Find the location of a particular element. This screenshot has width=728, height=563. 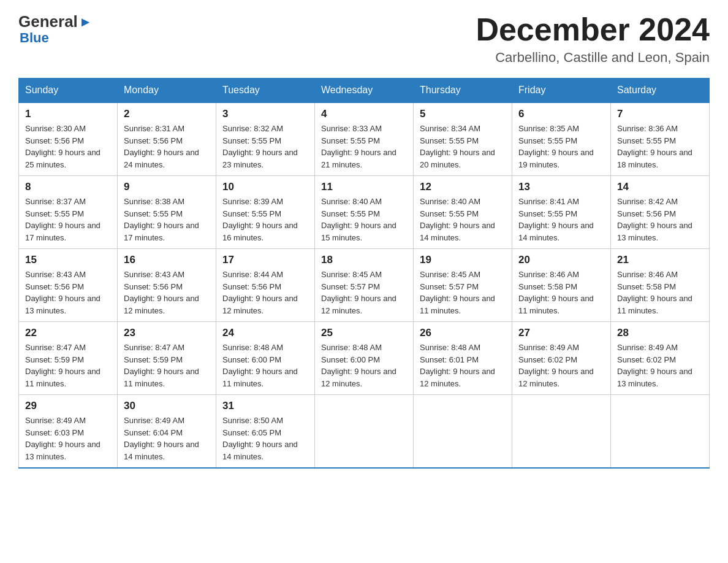

day-info: Sunrise: 8:30 AMSunset: 5:56 PMDaylight:… is located at coordinates (68, 147).